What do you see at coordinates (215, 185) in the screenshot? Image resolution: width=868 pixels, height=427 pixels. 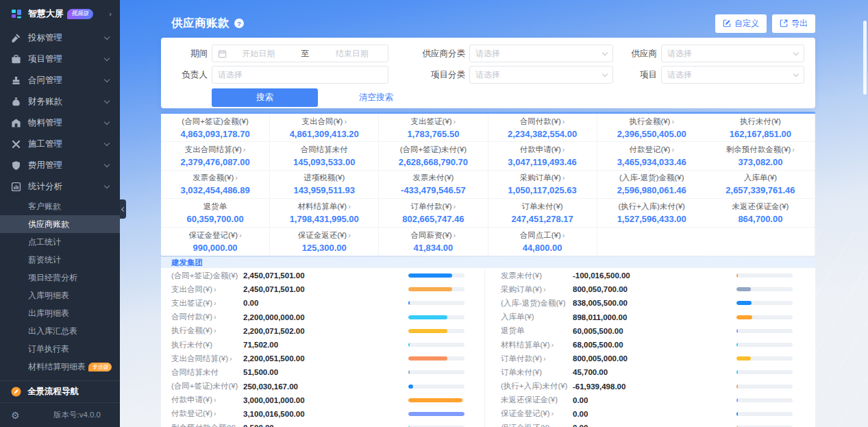 I see `stat-cell: 发票金额(¥) 3,032,454,486.89` at bounding box center [215, 185].